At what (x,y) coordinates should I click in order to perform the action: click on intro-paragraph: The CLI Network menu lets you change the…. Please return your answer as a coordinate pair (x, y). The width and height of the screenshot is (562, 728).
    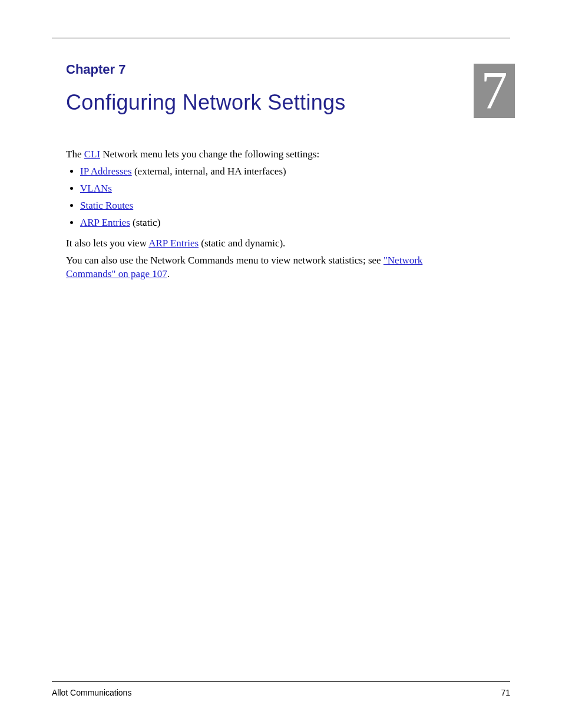
    Looking at the image, I should click on (269, 154).